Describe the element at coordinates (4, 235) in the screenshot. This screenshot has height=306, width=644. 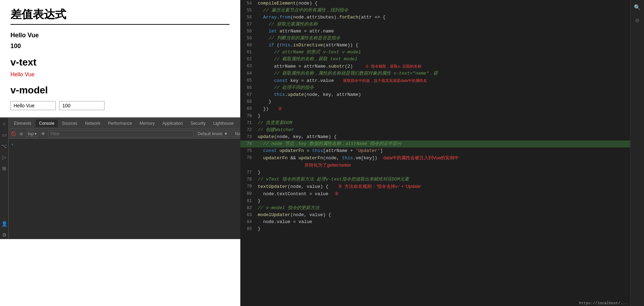
I see `settings-icon: ⚙` at that location.